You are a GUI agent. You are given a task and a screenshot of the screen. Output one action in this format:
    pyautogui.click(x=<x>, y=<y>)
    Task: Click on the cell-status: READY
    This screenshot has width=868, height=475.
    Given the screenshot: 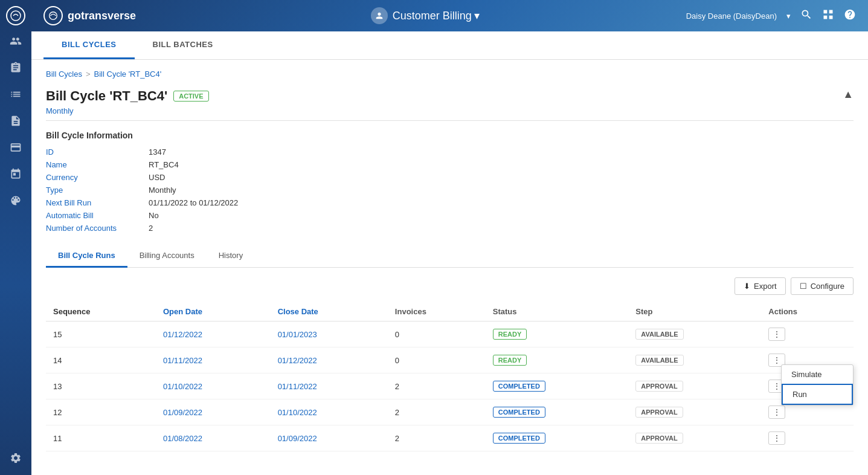 What is the action you would take?
    pyautogui.click(x=557, y=360)
    